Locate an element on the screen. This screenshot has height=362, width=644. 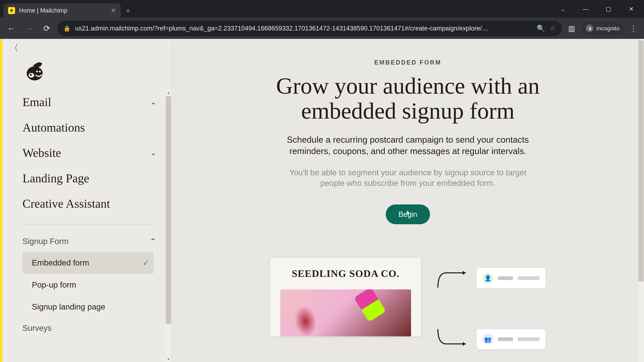
incognito-icon: ◑ is located at coordinates (590, 28).